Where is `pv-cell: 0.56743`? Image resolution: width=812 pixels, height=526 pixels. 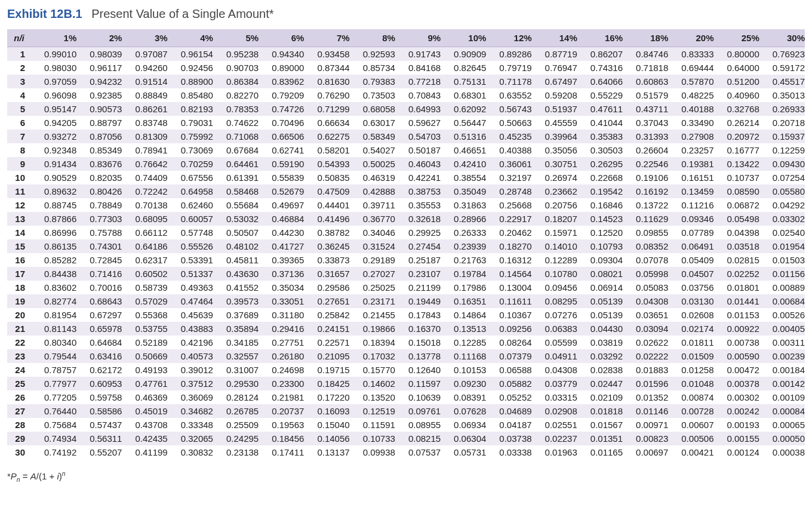 pv-cell: 0.56743 is located at coordinates (509, 109).